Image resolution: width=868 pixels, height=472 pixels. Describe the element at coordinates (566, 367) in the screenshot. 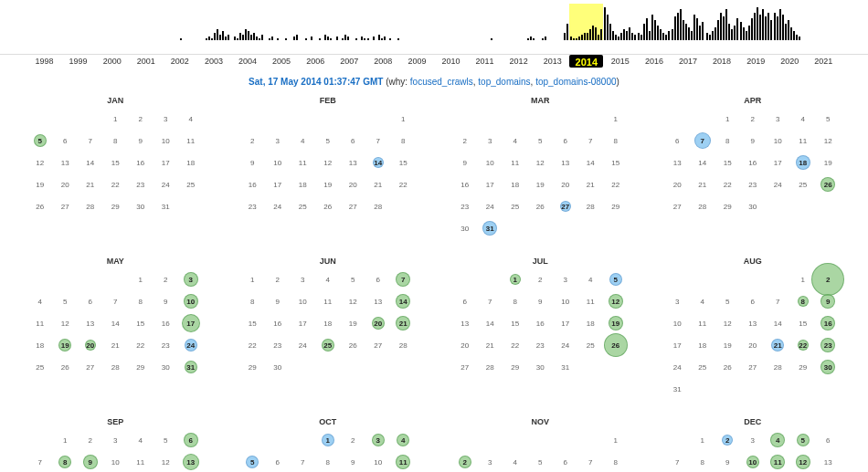

I see `day-cell: 31` at that location.